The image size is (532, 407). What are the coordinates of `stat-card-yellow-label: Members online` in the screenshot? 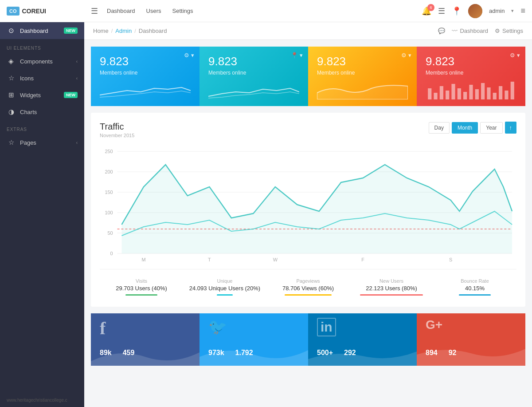 It's located at (363, 73).